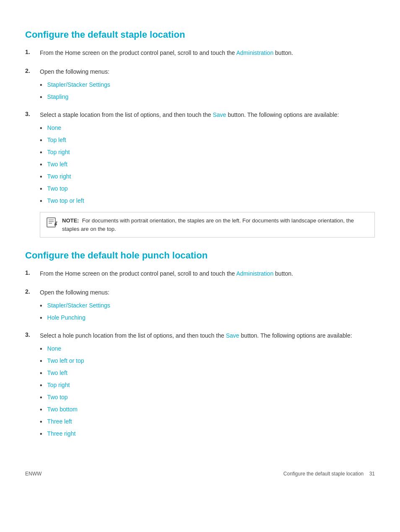 The height and width of the screenshot is (532, 400). What do you see at coordinates (207, 276) in the screenshot?
I see `s2-step-1-content: From the Home screen on the product cont…` at bounding box center [207, 276].